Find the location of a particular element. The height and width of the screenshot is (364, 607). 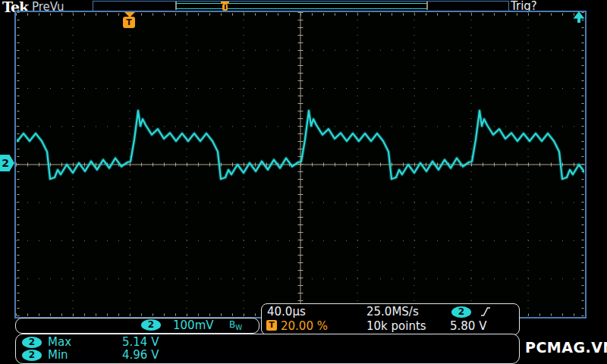

trigger-t-icon: T is located at coordinates (129, 23).